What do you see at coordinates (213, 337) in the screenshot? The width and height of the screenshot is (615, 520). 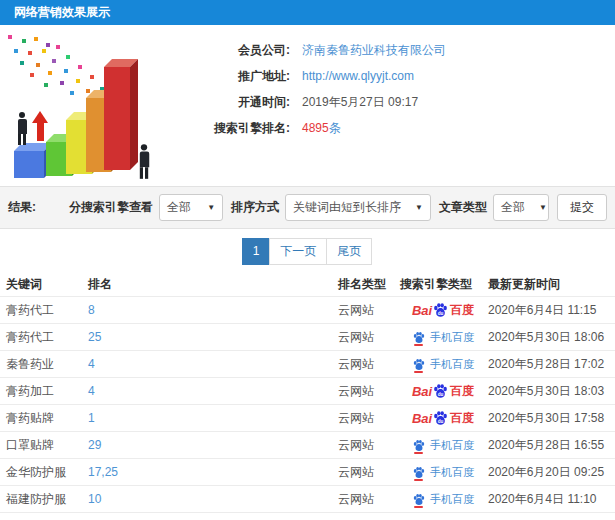 I see `rank-cell: 25` at bounding box center [213, 337].